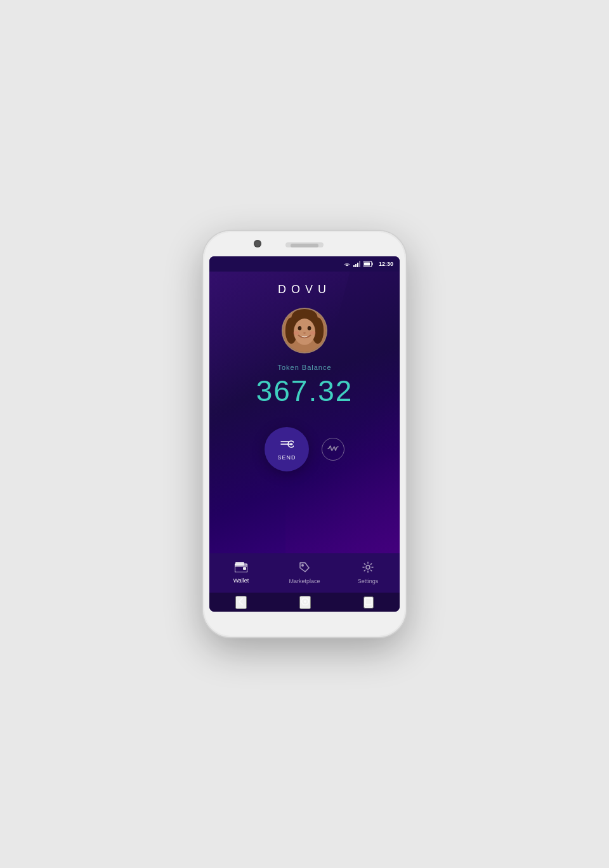 The width and height of the screenshot is (609, 868). What do you see at coordinates (304, 331) in the screenshot?
I see `avatar-image` at bounding box center [304, 331].